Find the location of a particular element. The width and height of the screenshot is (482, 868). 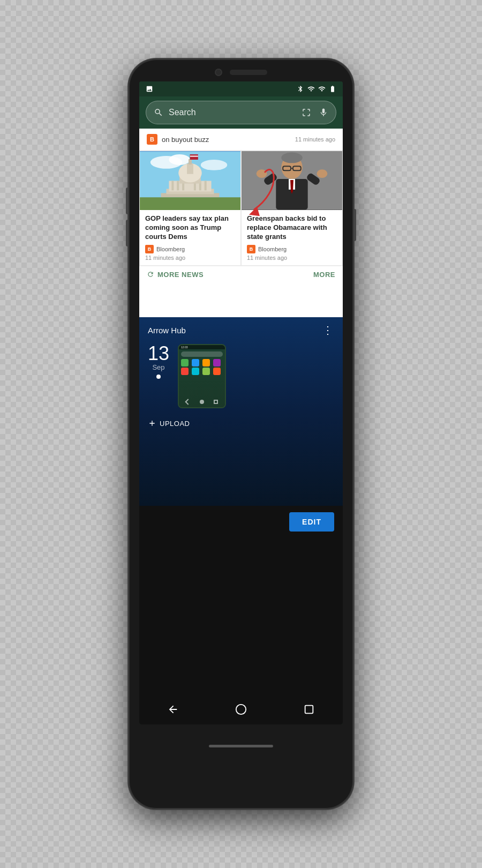

volume-up-button is located at coordinates (127, 201).